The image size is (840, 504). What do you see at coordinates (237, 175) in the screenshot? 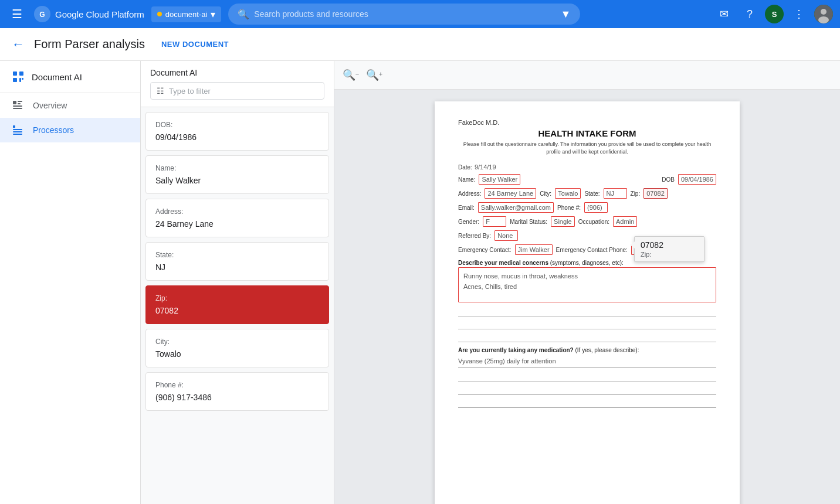
I see `field-card-name: Name: Sally Walker` at bounding box center [237, 175].